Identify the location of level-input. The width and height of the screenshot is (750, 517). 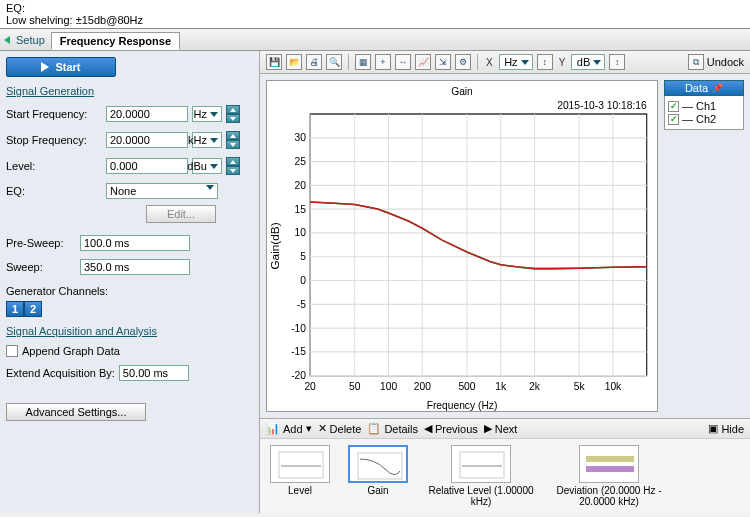
(147, 166).